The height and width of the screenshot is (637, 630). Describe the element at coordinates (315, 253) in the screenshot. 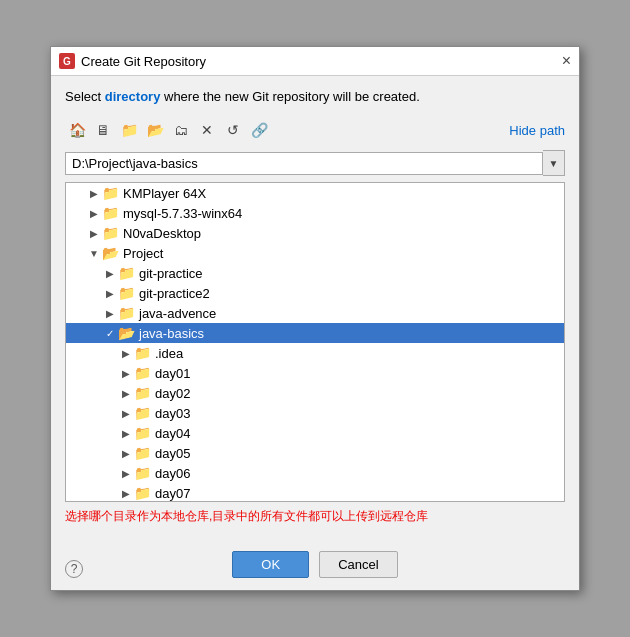

I see `tree-item-project: ▼ 📂 Project` at that location.